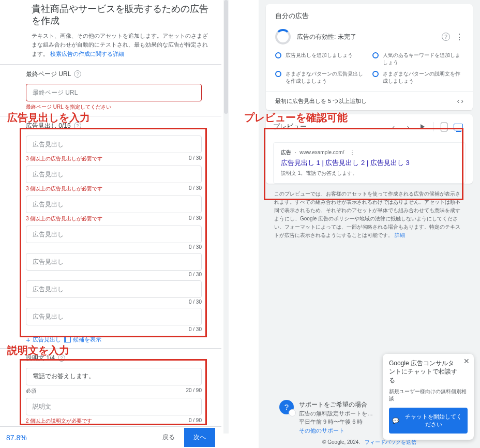 The image size is (480, 448). What do you see at coordinates (467, 361) in the screenshot?
I see `close-icon: ✕` at bounding box center [467, 361].